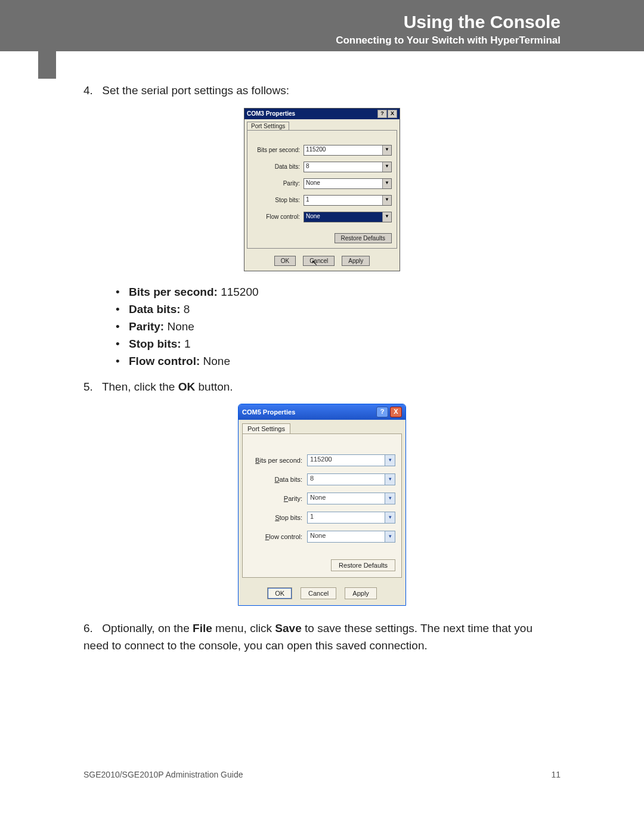  Describe the element at coordinates (196, 91) in the screenshot. I see `step-text: Set the serial port settings as follows:` at that location.